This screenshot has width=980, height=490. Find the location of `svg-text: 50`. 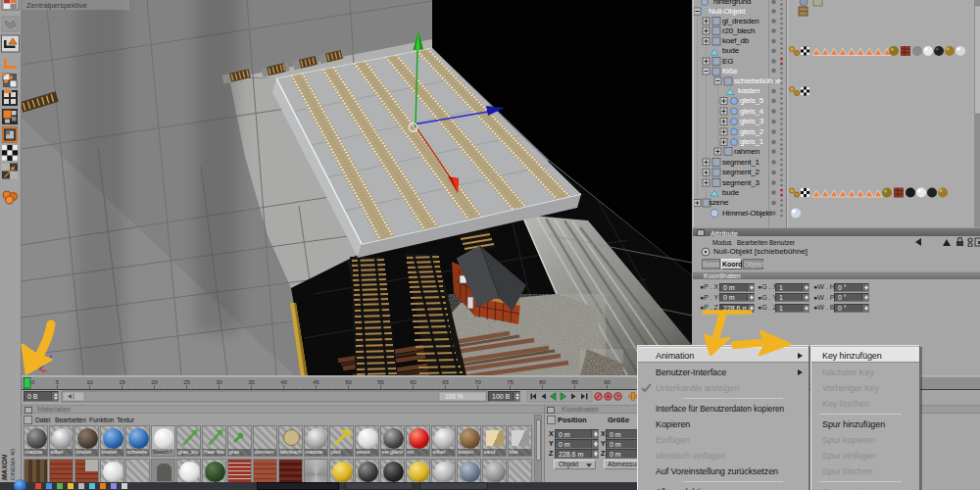

svg-text: 50 is located at coordinates (349, 382).